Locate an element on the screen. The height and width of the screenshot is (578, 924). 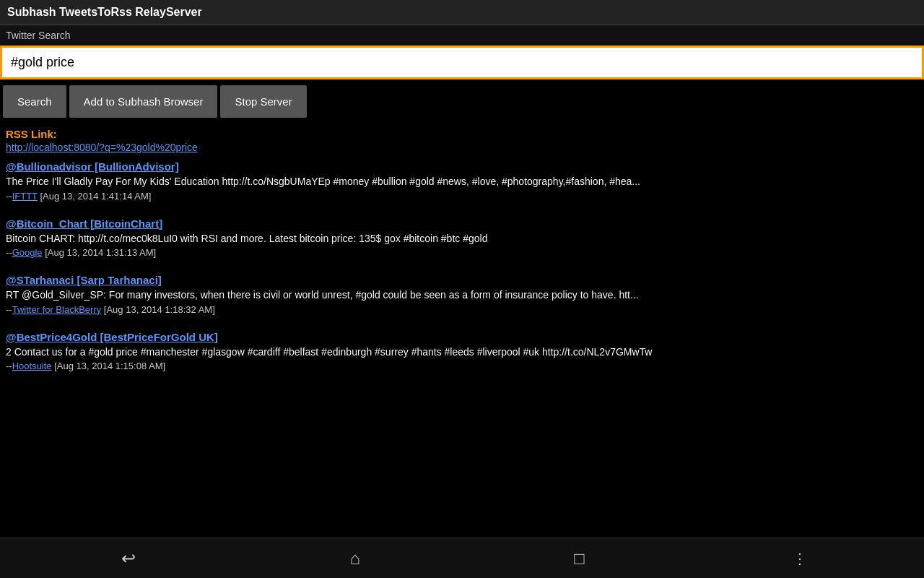
rss-section: RSS Link: http://localhost:8080/?q=%23go… is located at coordinates (462, 139).